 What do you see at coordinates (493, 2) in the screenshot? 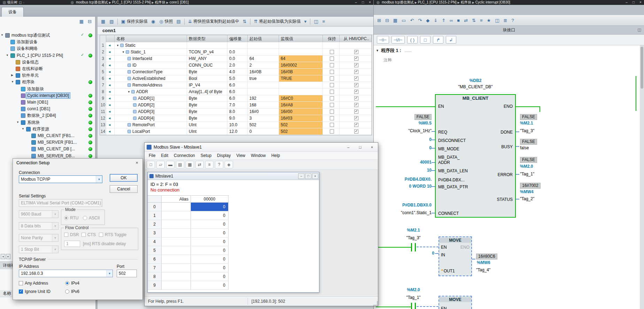
I see `breadcrumb-item: Cyclic interrupt [OB30]` at bounding box center [493, 2].